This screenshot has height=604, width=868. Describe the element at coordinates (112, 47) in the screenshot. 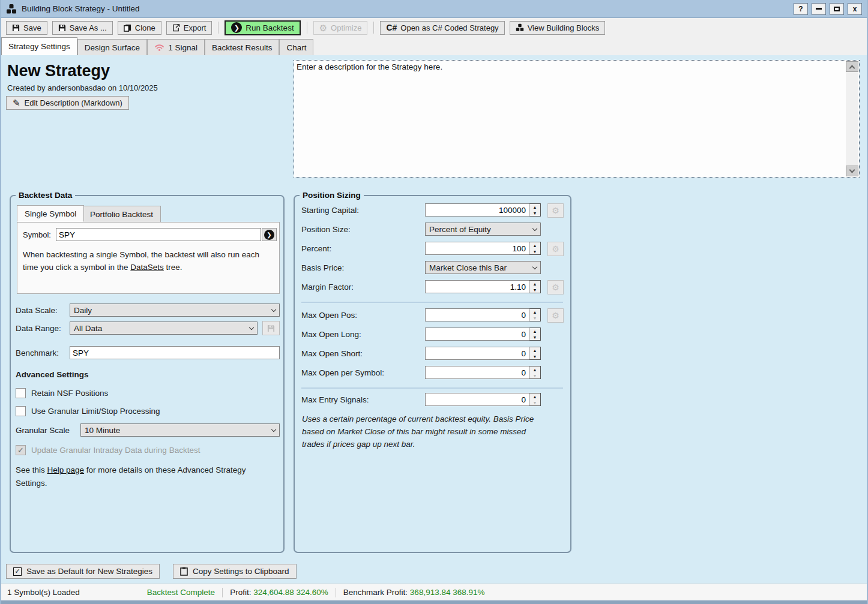

I see `tab-design-surface: Design Surface` at that location.